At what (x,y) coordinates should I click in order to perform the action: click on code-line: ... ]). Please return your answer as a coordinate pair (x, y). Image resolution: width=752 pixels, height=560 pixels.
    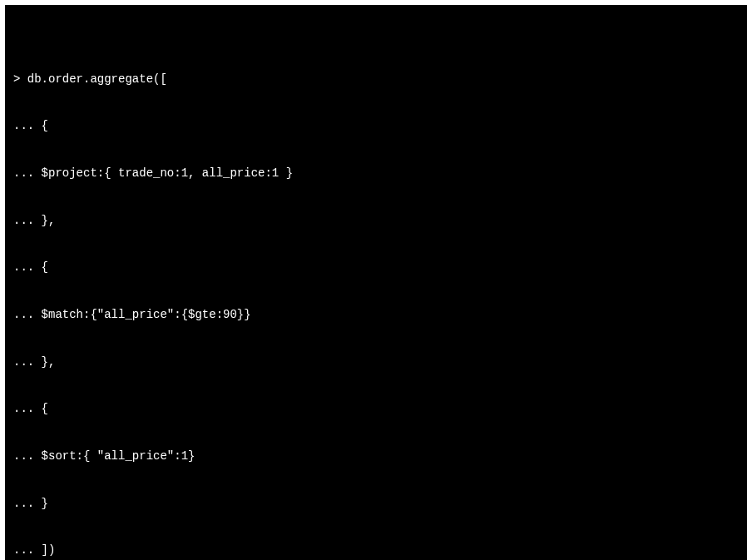
    Looking at the image, I should click on (378, 551).